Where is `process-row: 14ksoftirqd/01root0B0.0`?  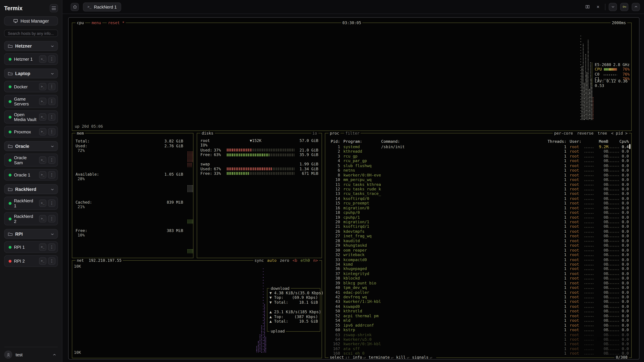
process-row: 14ksoftirqd/01root0B0.0 is located at coordinates (478, 198).